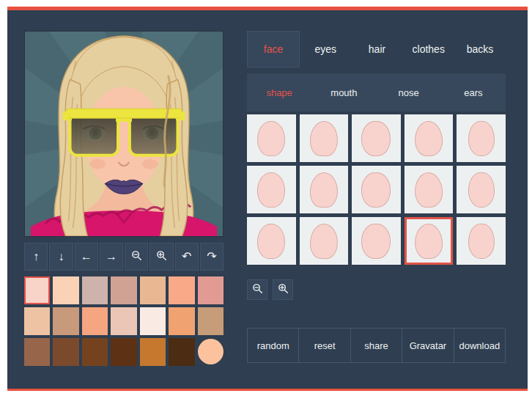 The height and width of the screenshot is (396, 532). What do you see at coordinates (111, 257) in the screenshot?
I see `move-right-button: →` at bounding box center [111, 257].